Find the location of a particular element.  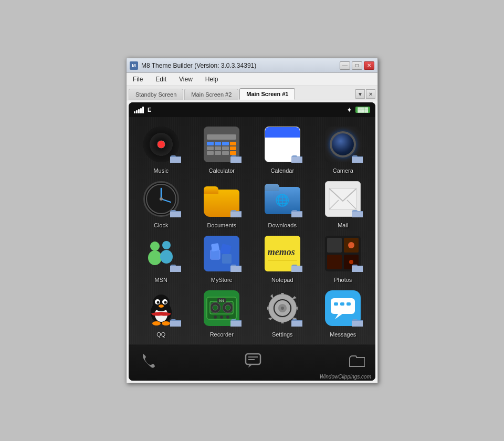

app-item-downloads: 🌐 Downloads is located at coordinates (282, 203).